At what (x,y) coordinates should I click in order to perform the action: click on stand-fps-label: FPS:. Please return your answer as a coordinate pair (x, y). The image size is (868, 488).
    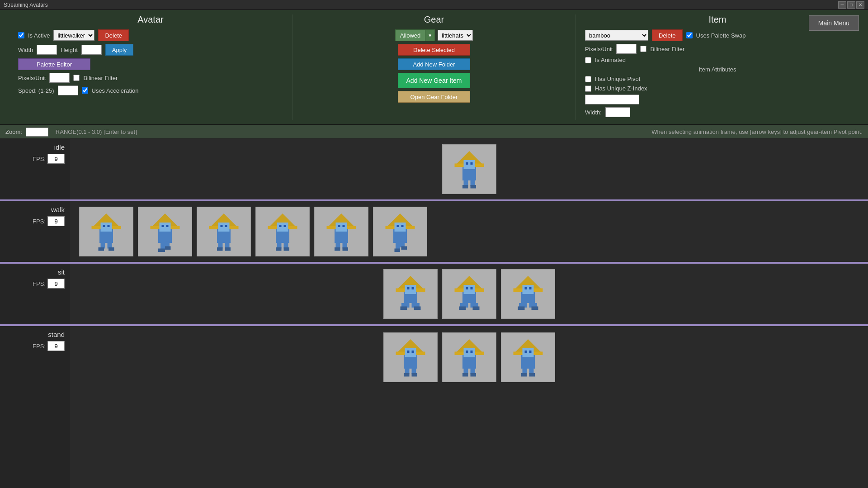
    Looking at the image, I should click on (39, 346).